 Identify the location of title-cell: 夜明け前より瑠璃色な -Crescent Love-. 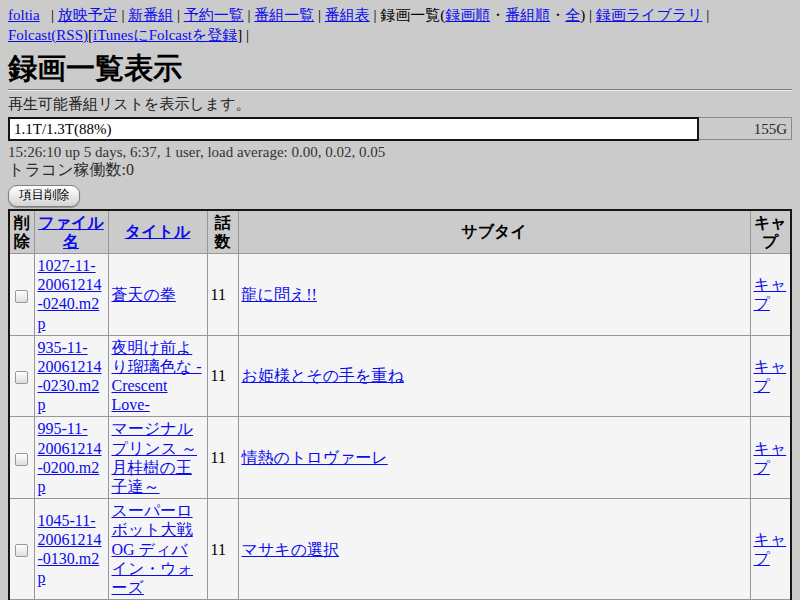
(158, 376).